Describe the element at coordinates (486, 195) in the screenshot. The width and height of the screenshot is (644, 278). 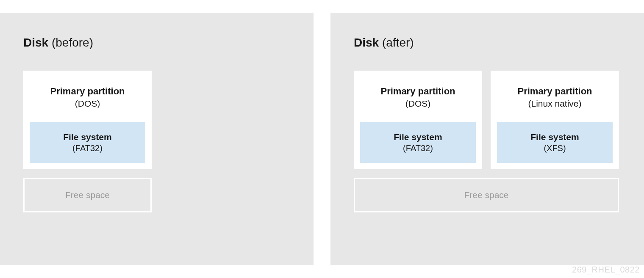
I see `after-free-space: Free space` at that location.